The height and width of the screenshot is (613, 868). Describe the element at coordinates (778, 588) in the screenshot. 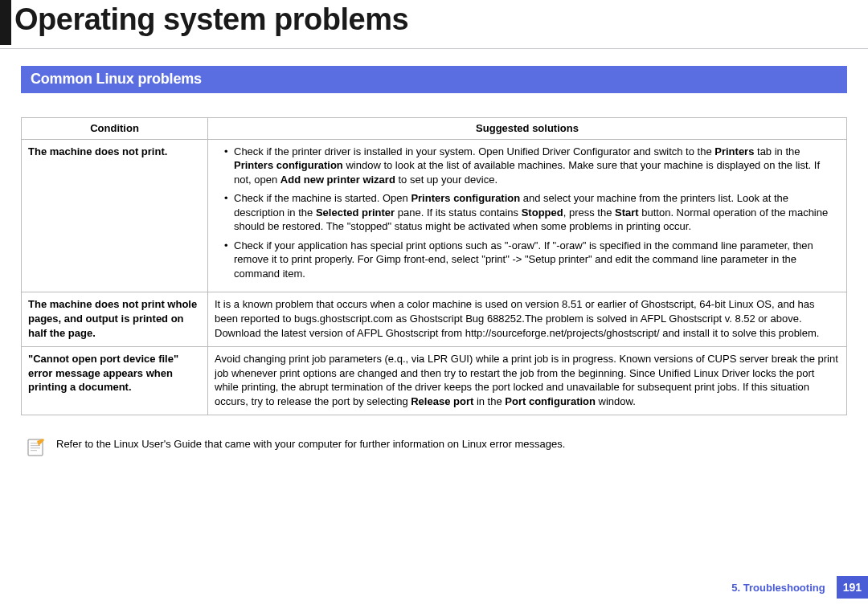

I see `footer-chapter: 5. Troubleshooting` at that location.